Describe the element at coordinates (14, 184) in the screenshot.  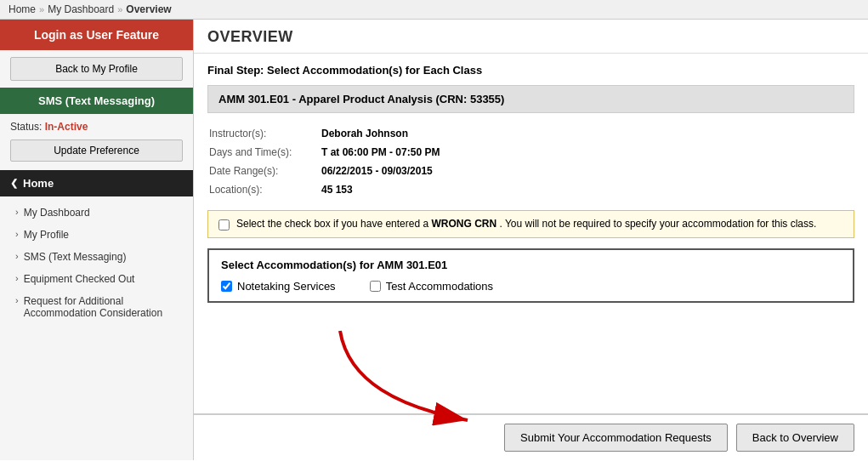
I see `collapse-arrow-icon: ❮` at that location.